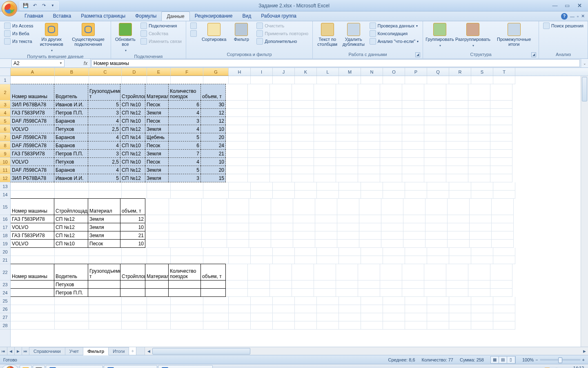  What do you see at coordinates (71, 293) in the screenshot?
I see `cell: Петров П.П.` at bounding box center [71, 293].